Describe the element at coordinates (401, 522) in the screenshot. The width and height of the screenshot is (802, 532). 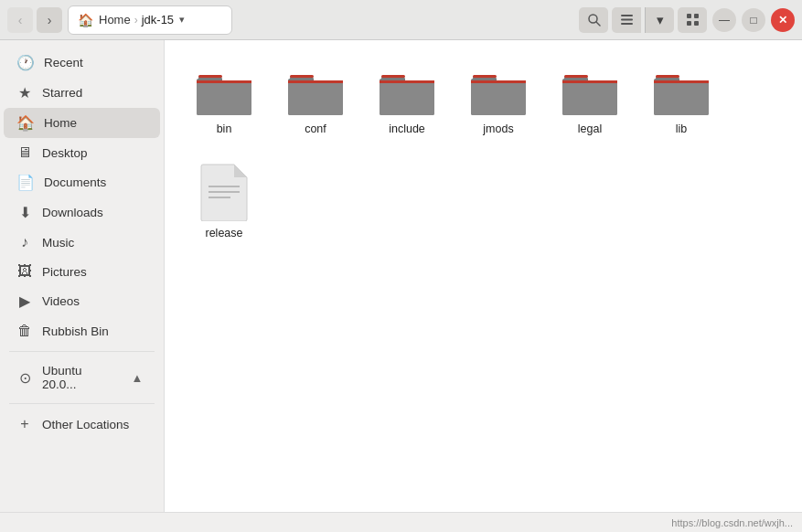
I see `statusbar: https://blog.csdn.net/wxjh...` at that location.